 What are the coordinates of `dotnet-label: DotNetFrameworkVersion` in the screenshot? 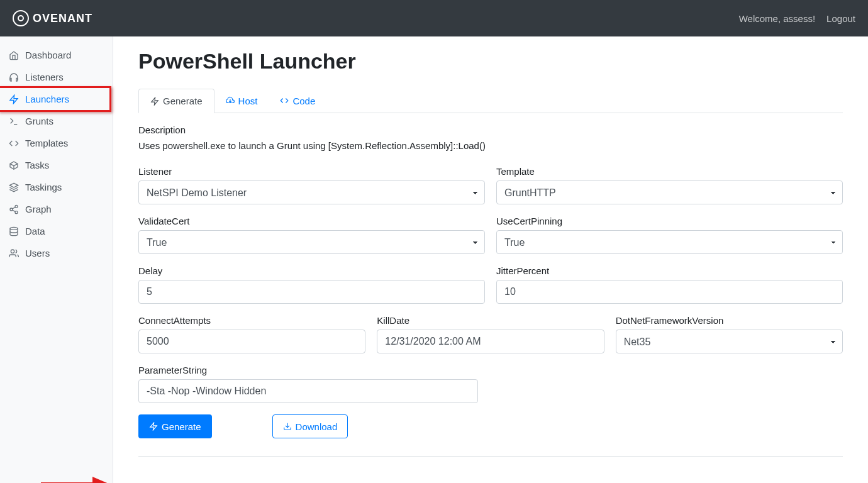 It's located at (730, 321).